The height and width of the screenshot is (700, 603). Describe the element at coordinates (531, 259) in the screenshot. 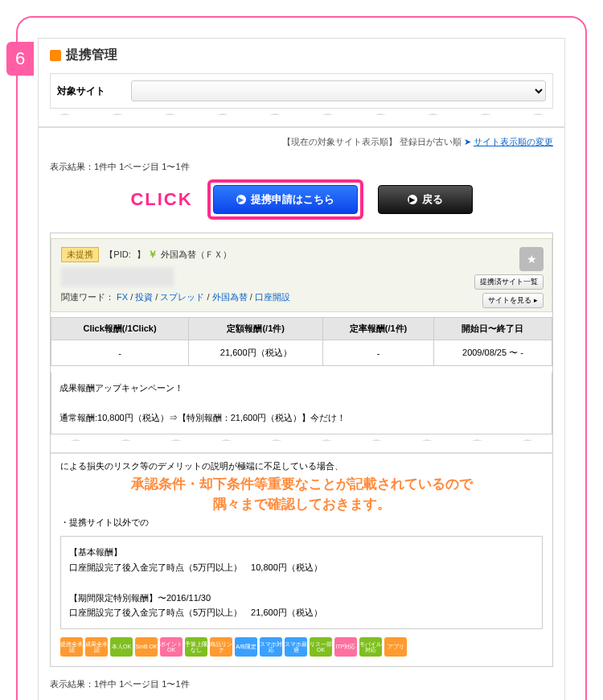

I see `favorite-star-icon: ★` at that location.